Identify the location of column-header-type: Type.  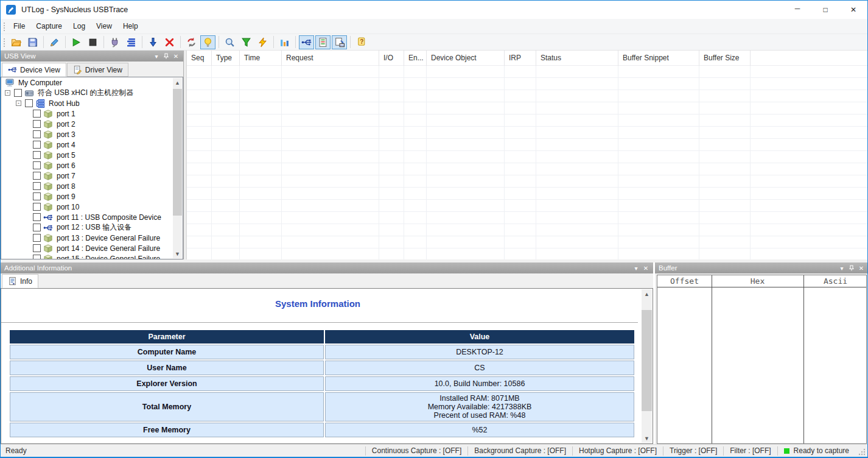
(226, 58).